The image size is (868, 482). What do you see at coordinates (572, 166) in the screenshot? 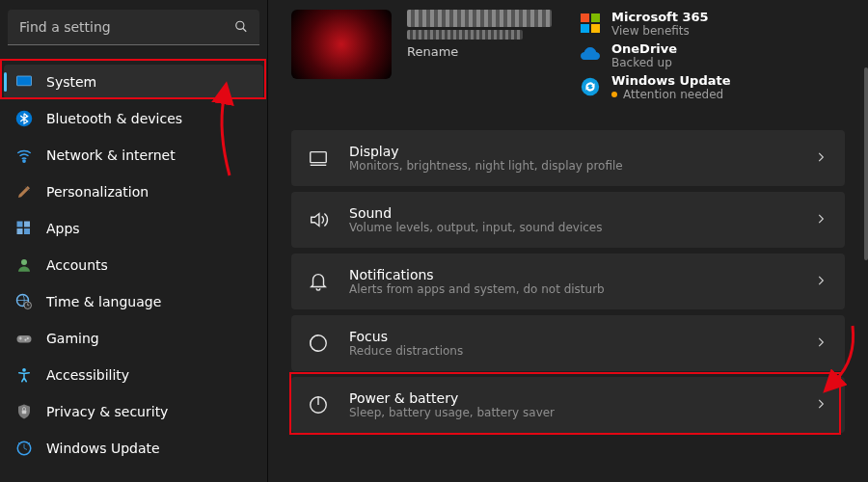
I see `list-sub: Monitors, brightness, night light, displ…` at bounding box center [572, 166].